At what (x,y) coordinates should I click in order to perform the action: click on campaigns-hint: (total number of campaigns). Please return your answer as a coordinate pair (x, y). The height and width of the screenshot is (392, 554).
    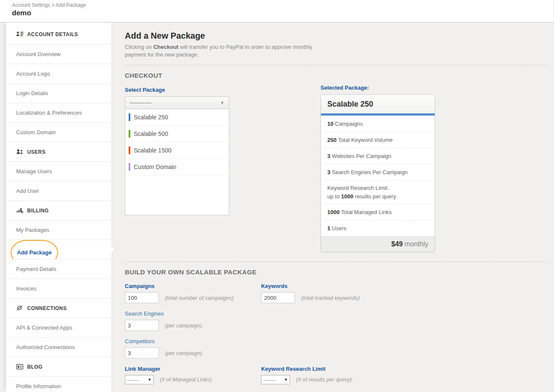
    Looking at the image, I should click on (199, 298).